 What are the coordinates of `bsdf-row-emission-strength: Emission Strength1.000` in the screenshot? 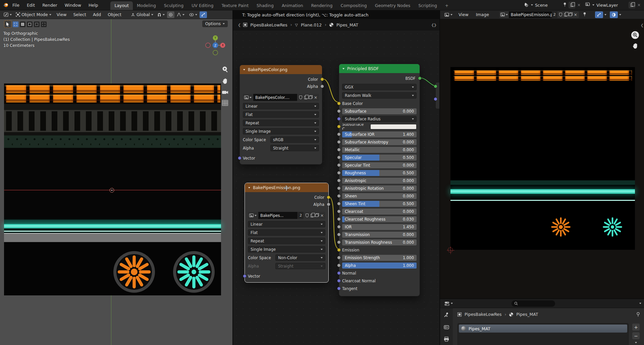 It's located at (379, 258).